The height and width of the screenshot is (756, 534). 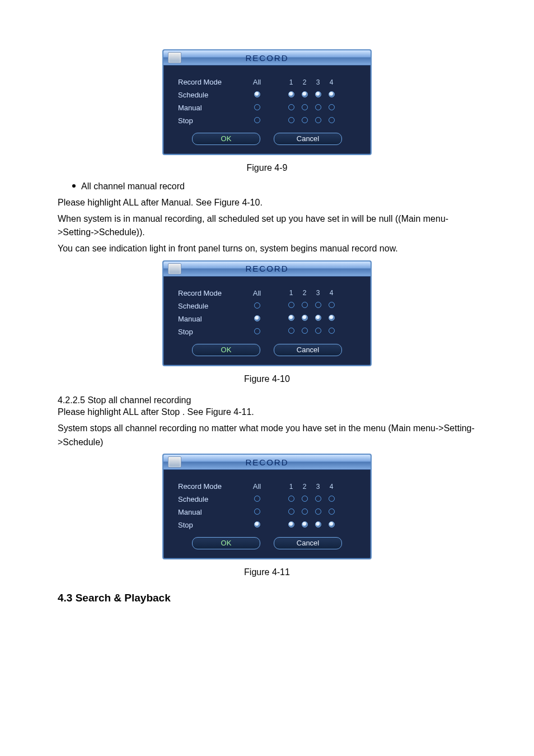 I want to click on paragraph-block-2: Please highlight ALL after Stop . See Fi…, so click(x=267, y=427).